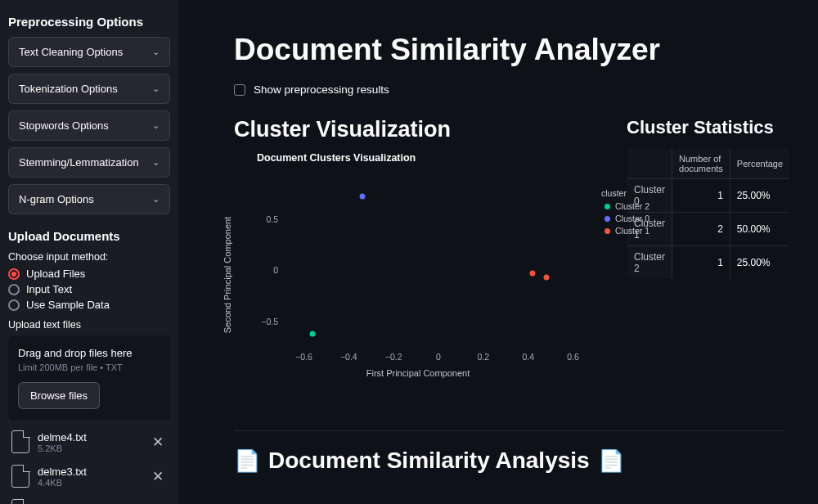 The image size is (818, 504). Describe the element at coordinates (89, 471) in the screenshot. I see `file-name: delme3.txt` at that location.